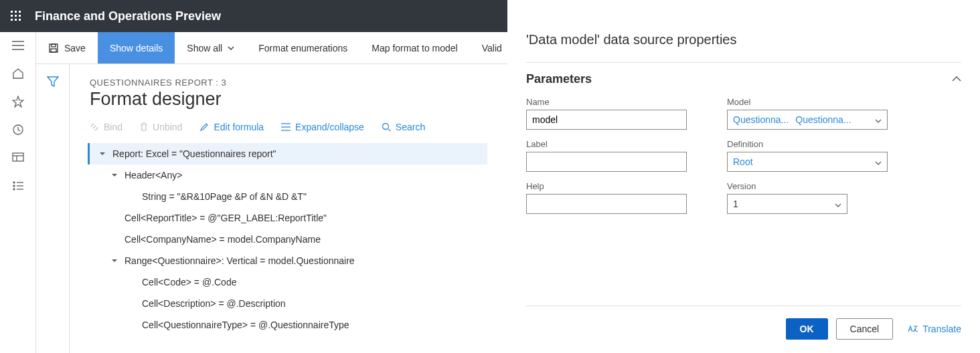 This screenshot has height=353, width=980. I want to click on panel-title: 'Data model' data source properties, so click(744, 40).